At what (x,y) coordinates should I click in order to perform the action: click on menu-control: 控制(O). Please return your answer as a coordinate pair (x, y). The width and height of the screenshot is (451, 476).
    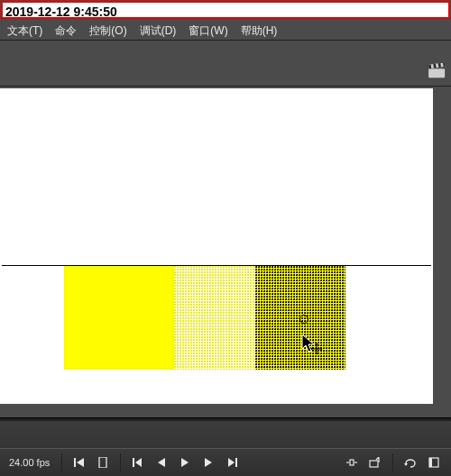
    Looking at the image, I should click on (108, 31).